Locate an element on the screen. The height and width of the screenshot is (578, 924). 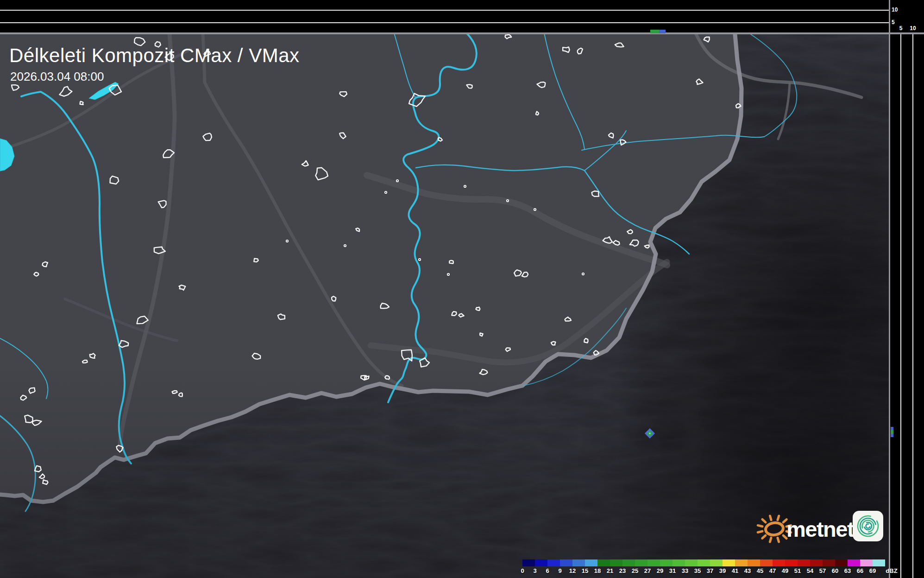
profile-top-tick-label: 5 is located at coordinates (896, 22).